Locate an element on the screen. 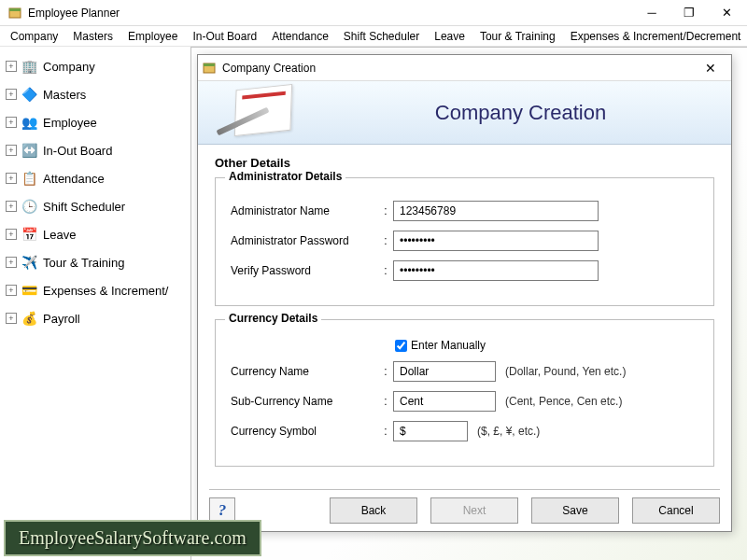 This screenshot has height=560, width=747. attendance-icon: 📋 is located at coordinates (29, 178).